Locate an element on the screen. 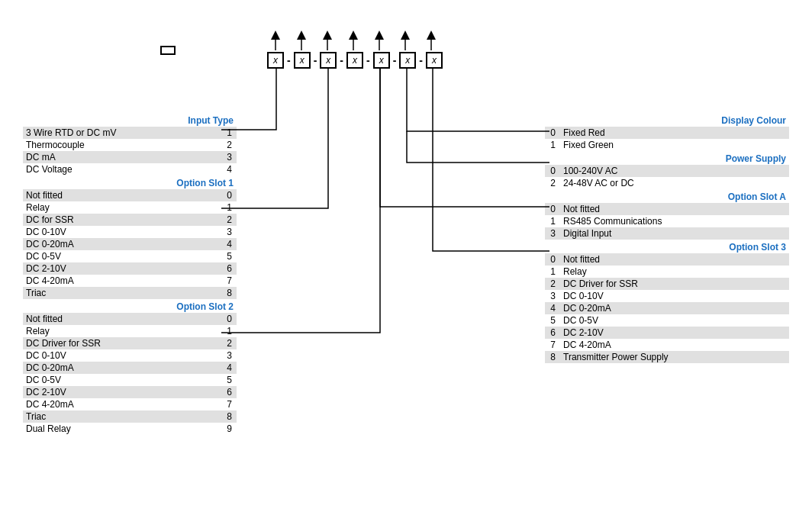 The width and height of the screenshot is (812, 515). right-section-header-1: Power Supply is located at coordinates (667, 158).